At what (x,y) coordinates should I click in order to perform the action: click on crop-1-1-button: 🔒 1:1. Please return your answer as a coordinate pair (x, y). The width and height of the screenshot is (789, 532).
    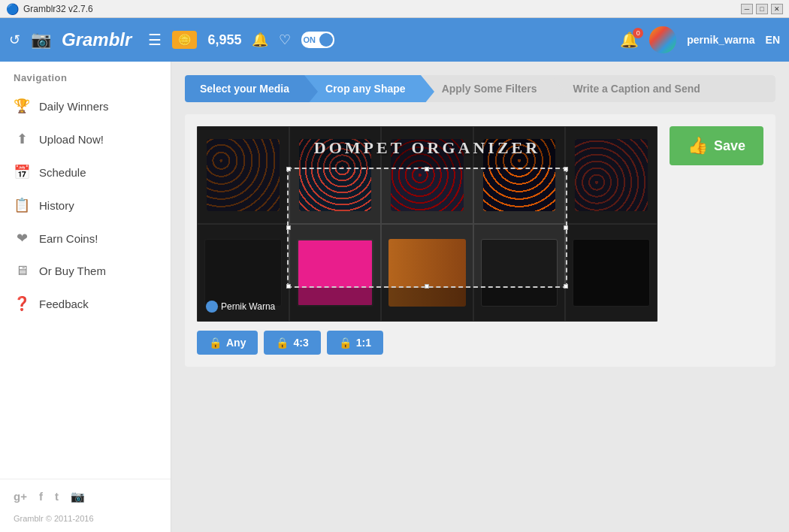
    Looking at the image, I should click on (355, 343).